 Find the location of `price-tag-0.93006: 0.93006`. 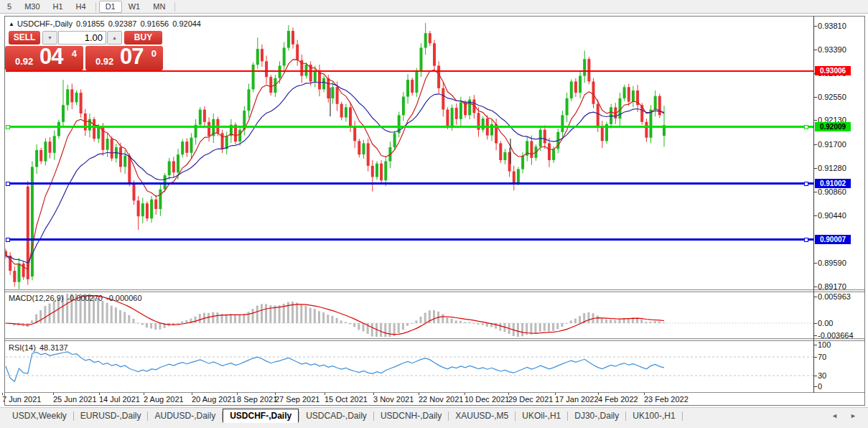

price-tag-0.93006: 0.93006 is located at coordinates (833, 70).